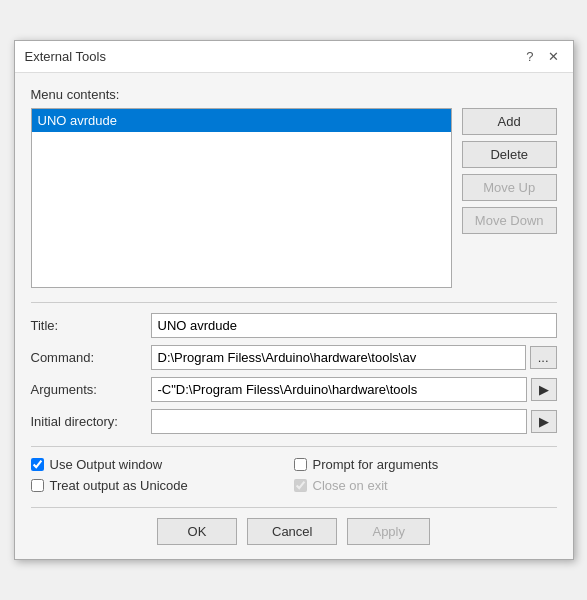  I want to click on command-label: Command:, so click(91, 358).